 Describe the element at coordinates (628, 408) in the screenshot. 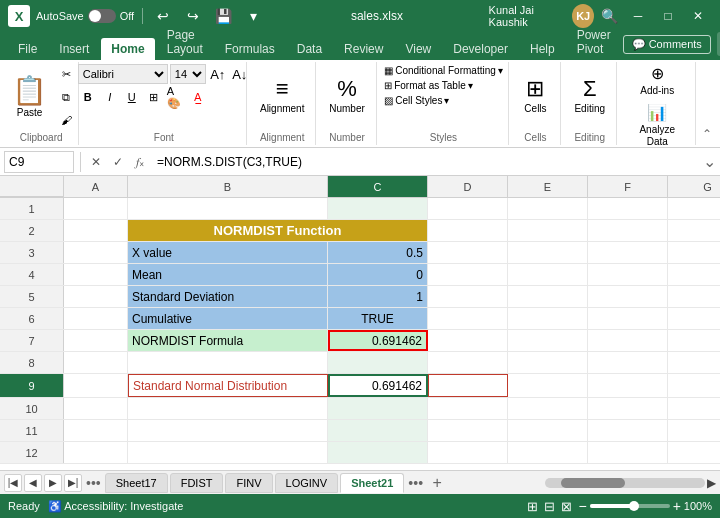

I see `cell-F10` at that location.